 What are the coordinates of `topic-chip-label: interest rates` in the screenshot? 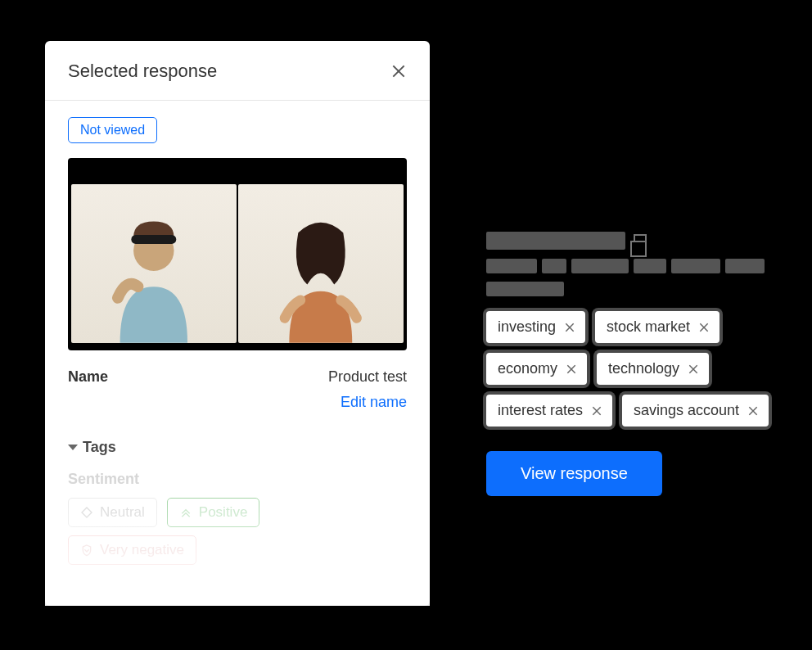 It's located at (540, 411).